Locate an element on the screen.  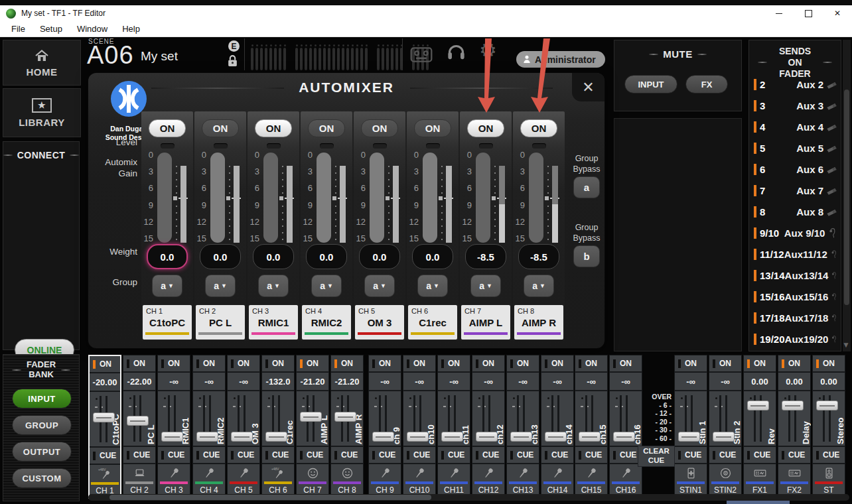
fader-strip-ch5: ON-∞OM 3CUECH 5 is located at coordinates (244, 427).